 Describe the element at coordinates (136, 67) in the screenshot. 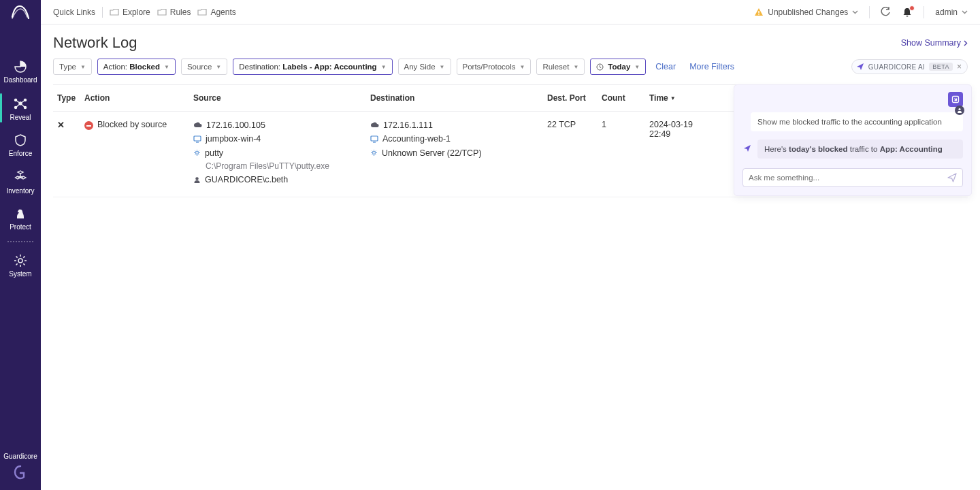

I see `filter-action: Action: Blocked▼` at that location.